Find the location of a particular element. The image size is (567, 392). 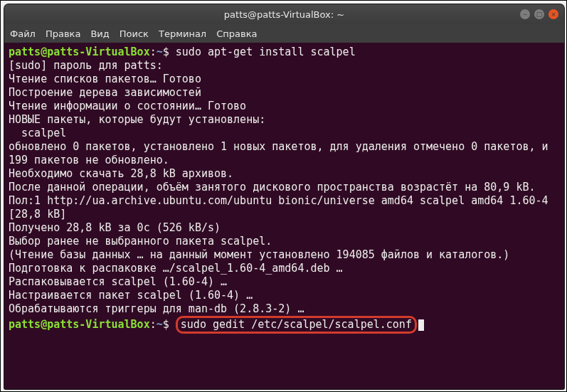

output-line: После данной операции, объём занятого ди… is located at coordinates (285, 188).